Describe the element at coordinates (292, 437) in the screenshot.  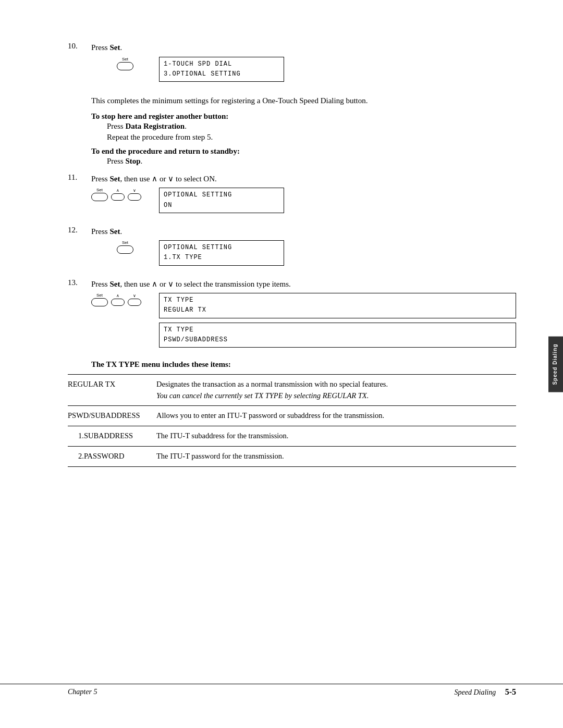
I see `table-row: 1.SUBADDRESS The ITU-T subaddress for th…` at that location.